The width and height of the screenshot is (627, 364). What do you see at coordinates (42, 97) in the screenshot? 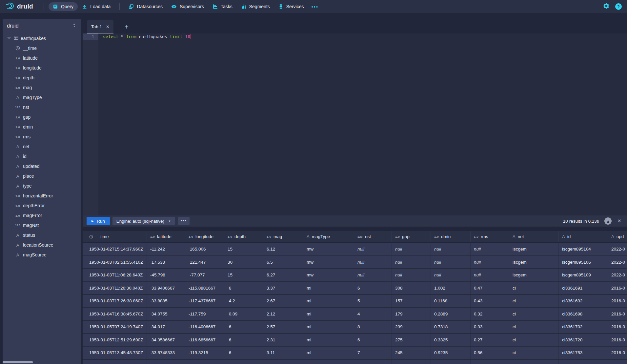
I see `sidebar-column-magType: AmagType` at bounding box center [42, 97].